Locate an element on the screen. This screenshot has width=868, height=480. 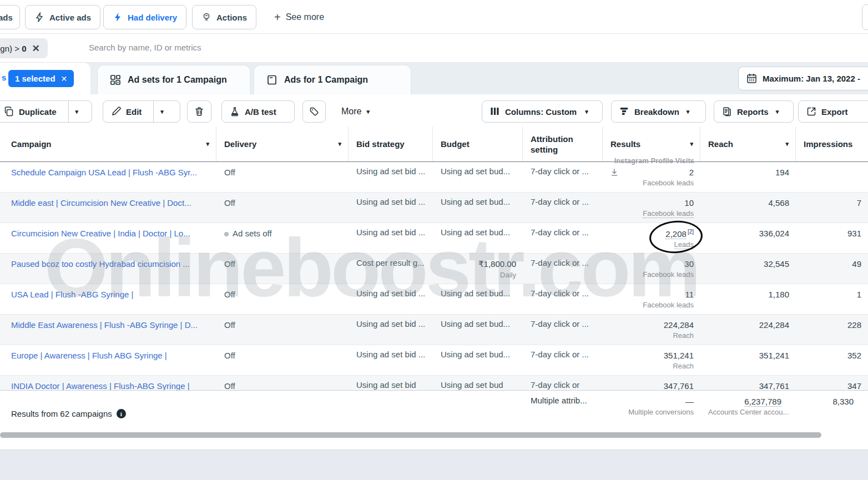
column-header-impressions: Impressions is located at coordinates (832, 144).